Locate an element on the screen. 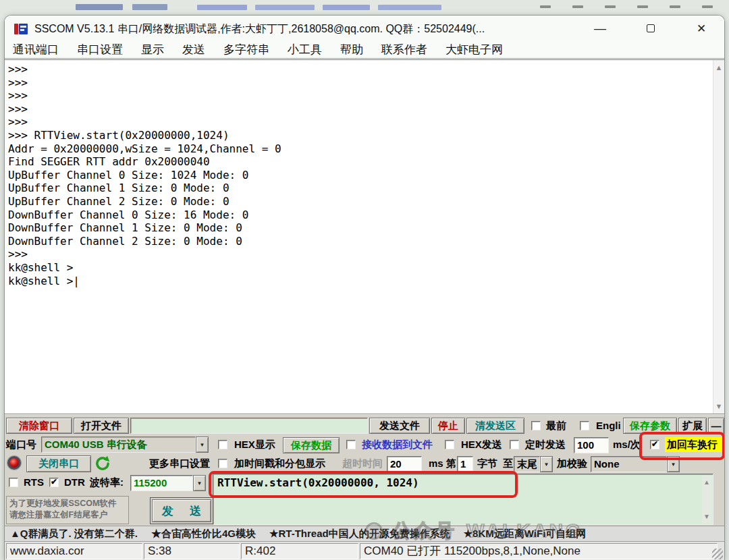  port-dropdown-arrow-icon: ▼ is located at coordinates (202, 445).